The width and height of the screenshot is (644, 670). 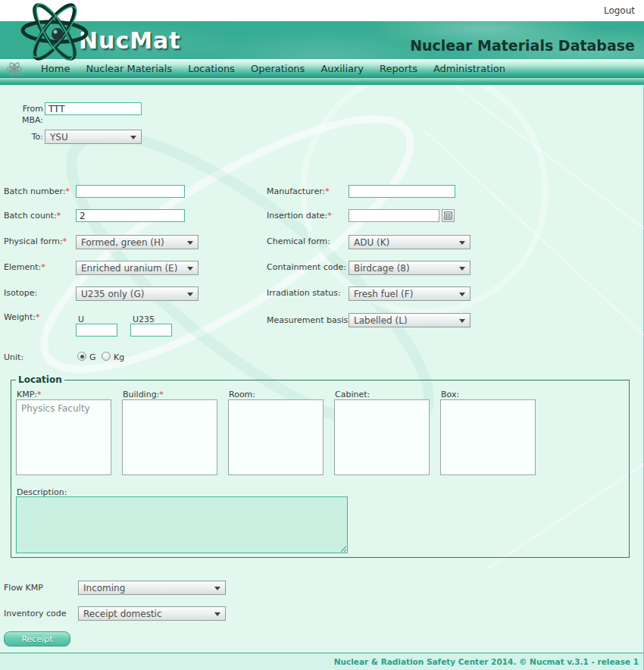 I want to click on batch-count-input, so click(x=130, y=215).